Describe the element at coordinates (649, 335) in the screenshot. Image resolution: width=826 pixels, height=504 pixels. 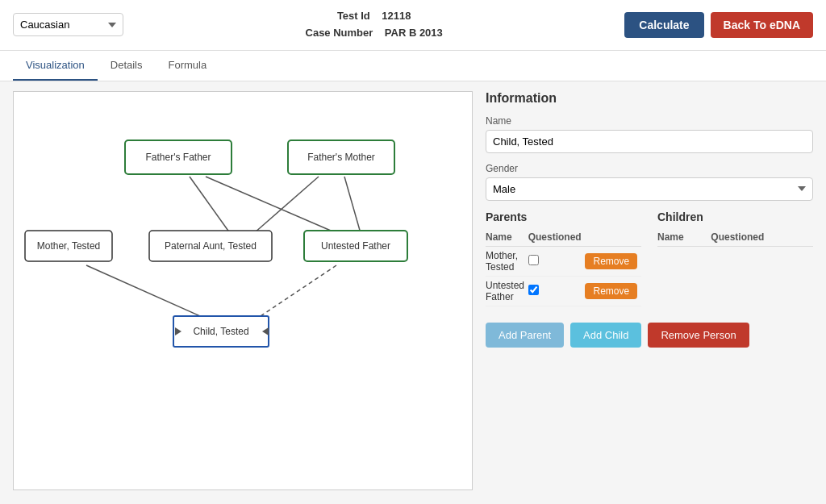
I see `action-buttons: Add Parent Add Child Remove Person` at that location.